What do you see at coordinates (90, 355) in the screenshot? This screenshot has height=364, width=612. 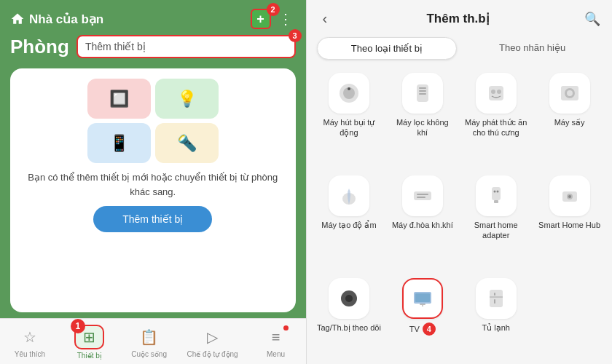 I see `nav-label-thietbi: Thiết bị` at bounding box center [90, 355].